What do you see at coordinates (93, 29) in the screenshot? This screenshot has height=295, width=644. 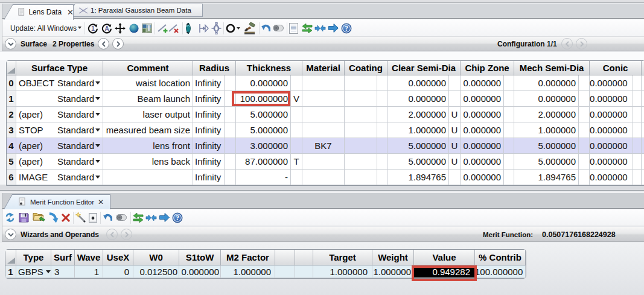 I see `svg-text: 1` at bounding box center [93, 29].